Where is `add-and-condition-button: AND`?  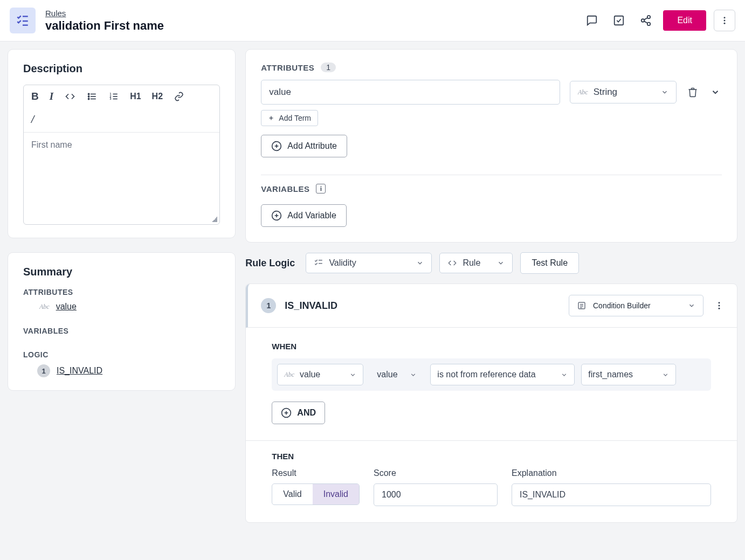
add-and-condition-button: AND is located at coordinates (299, 413).